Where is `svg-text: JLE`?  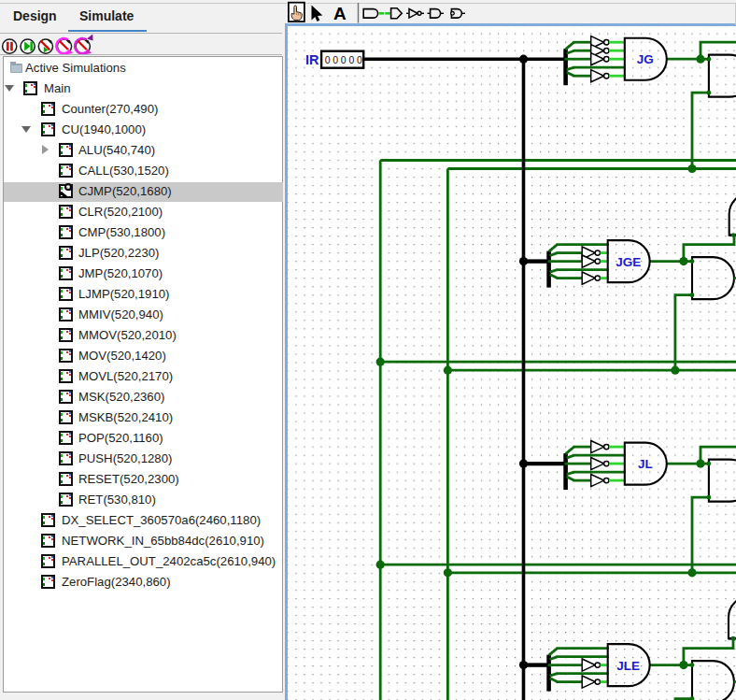 svg-text: JLE is located at coordinates (628, 665).